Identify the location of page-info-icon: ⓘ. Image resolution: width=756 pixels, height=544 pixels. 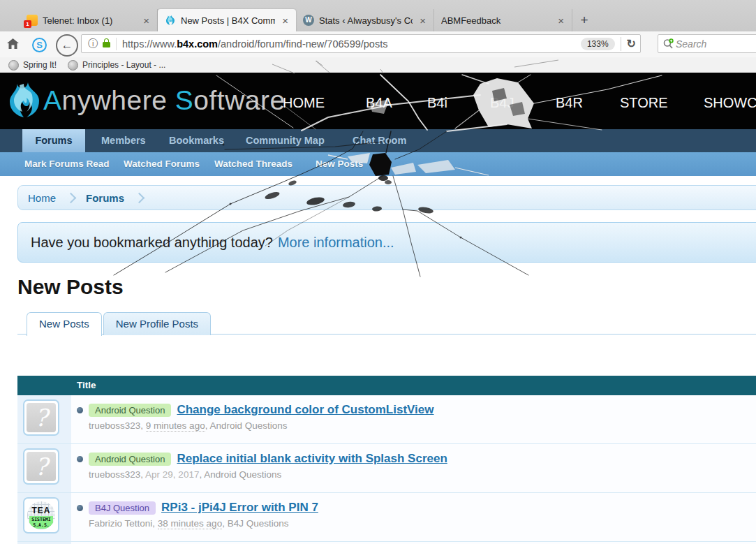
(93, 44).